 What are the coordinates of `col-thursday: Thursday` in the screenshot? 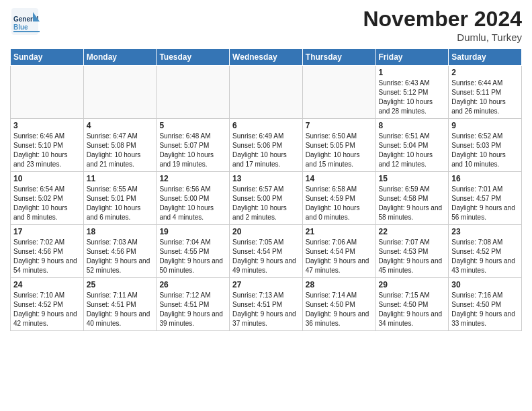 It's located at (339, 58).